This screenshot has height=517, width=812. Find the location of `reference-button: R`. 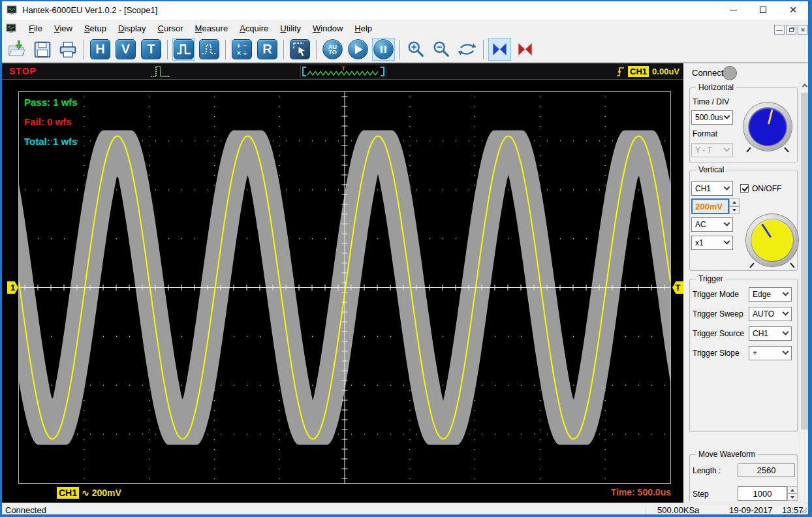

reference-button: R is located at coordinates (268, 50).